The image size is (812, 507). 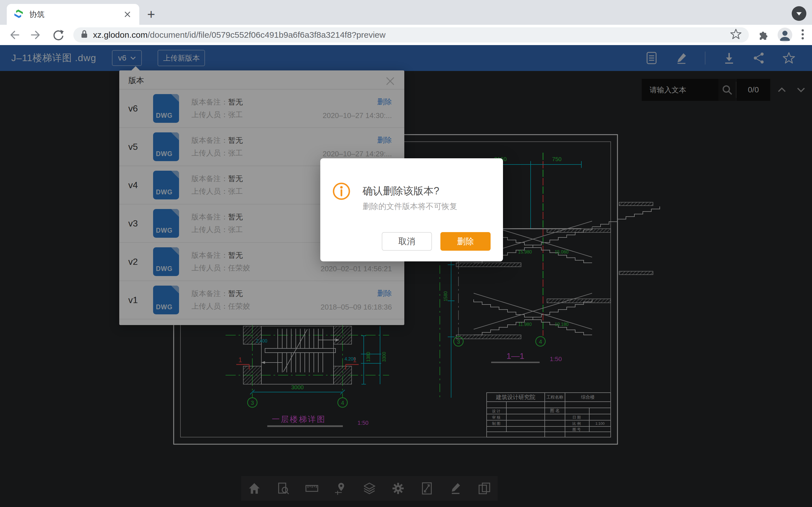 What do you see at coordinates (803, 35) in the screenshot?
I see `browser-menu-icon` at bounding box center [803, 35].